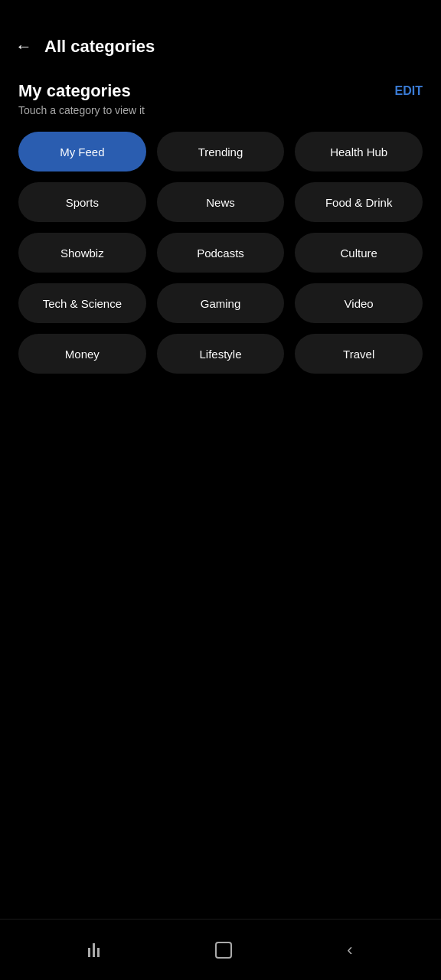  Describe the element at coordinates (24, 47) in the screenshot. I see `back-button: ←` at that location.